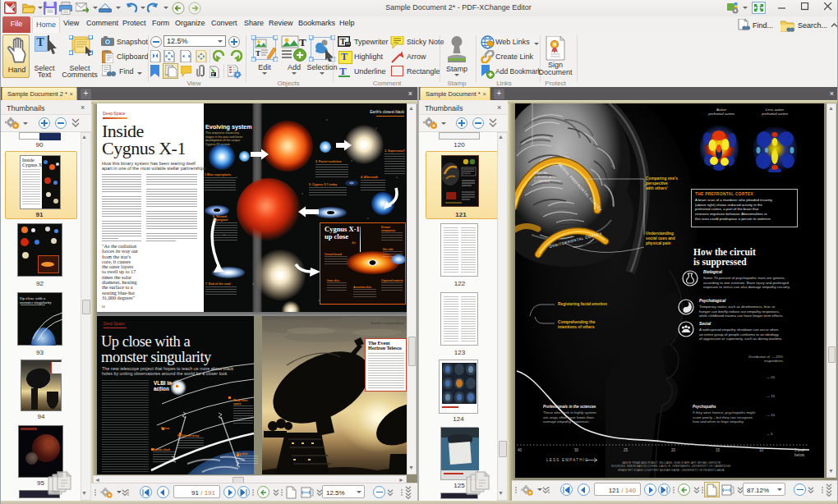 This screenshot has width=838, height=504. What do you see at coordinates (674, 450) in the screenshot?
I see `svg-text: 20` at bounding box center [674, 450].